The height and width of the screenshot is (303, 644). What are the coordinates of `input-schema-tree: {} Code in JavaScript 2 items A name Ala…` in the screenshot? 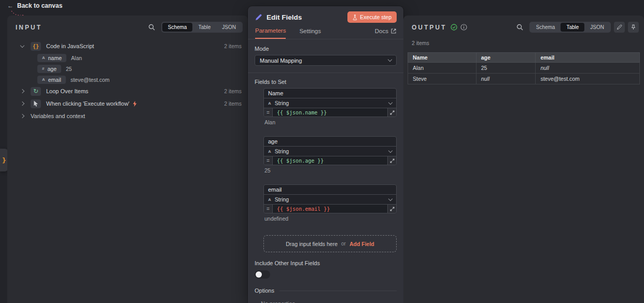 It's located at (128, 80).